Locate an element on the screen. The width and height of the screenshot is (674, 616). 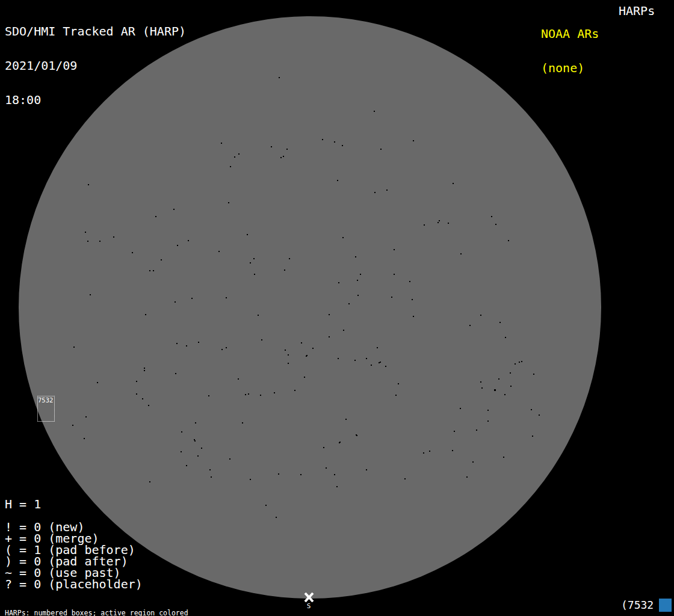
footer-caption: HARPs: numbered boxes; active region col… is located at coordinates (126, 605).